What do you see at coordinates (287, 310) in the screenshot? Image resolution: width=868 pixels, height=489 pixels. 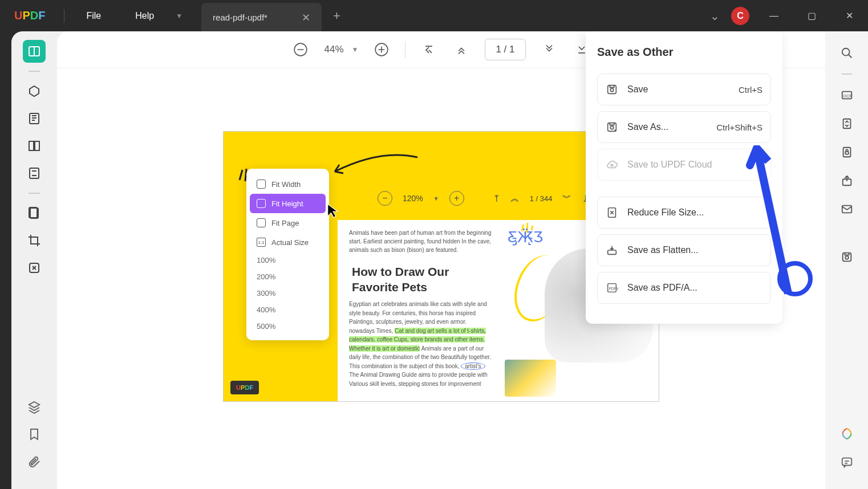 I see `zoom-400: 400%` at bounding box center [287, 310].